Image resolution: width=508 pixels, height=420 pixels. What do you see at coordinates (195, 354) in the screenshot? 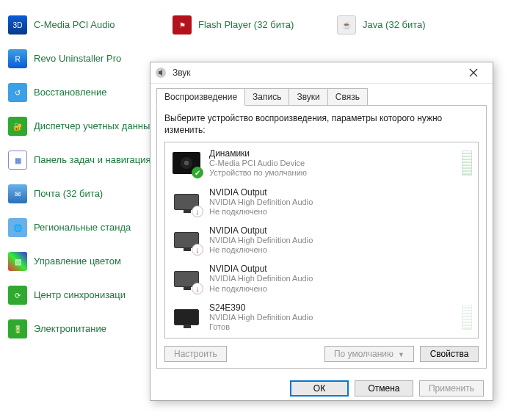
I see `configure-button: Настроить` at bounding box center [195, 354].